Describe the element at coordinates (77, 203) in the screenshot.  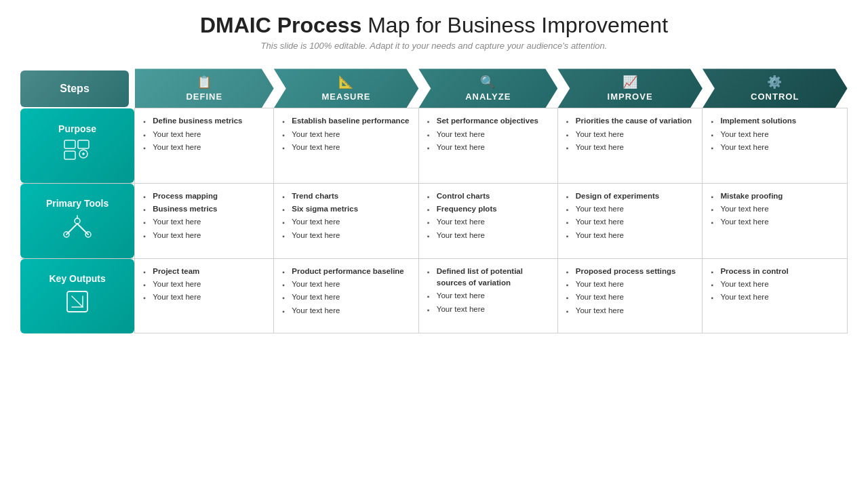
I see `tools-title: Primary Tools` at that location.